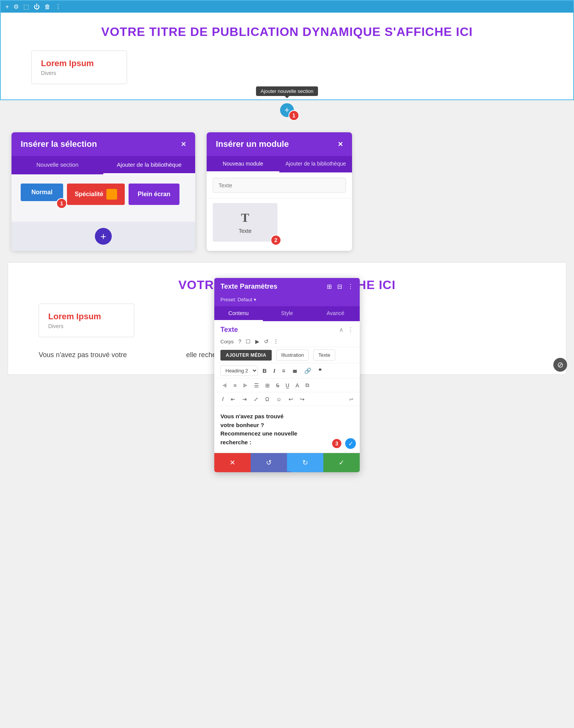 The image size is (574, 728). What do you see at coordinates (276, 341) in the screenshot?
I see `dots-icon: ⋮` at bounding box center [276, 341].